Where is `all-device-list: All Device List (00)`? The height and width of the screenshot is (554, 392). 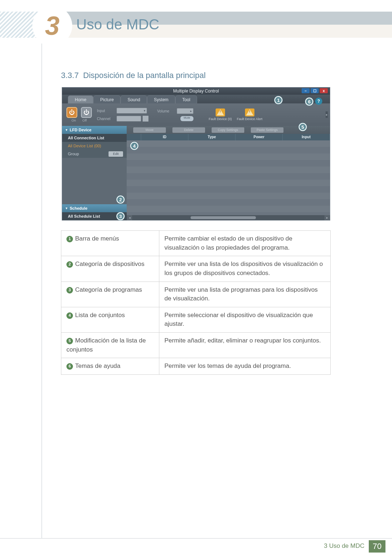
all-device-list: All Device List (00) is located at coordinates (94, 146).